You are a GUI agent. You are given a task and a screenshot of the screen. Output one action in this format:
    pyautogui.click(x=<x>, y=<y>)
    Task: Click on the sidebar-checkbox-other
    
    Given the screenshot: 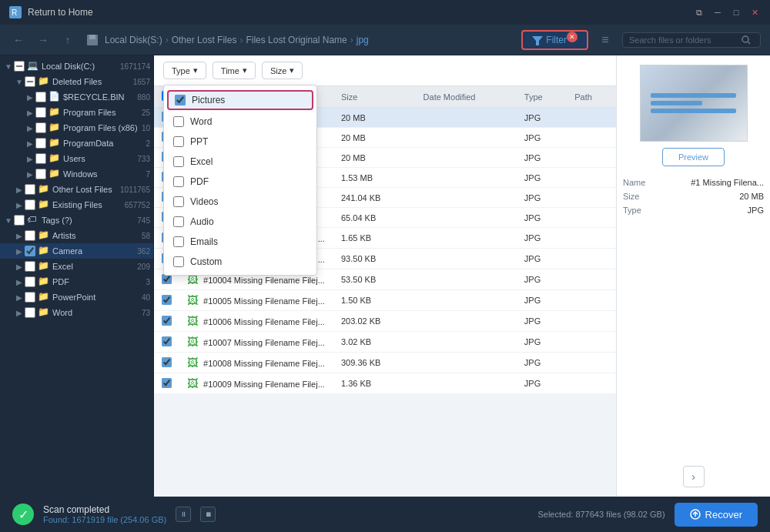 What is the action you would take?
    pyautogui.click(x=30, y=189)
    